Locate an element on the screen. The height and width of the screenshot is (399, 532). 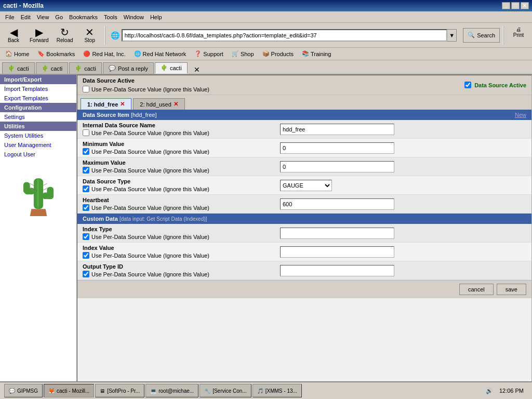
taskbar-item-gipmsg: 💬 GIPMSG is located at coordinates (23, 391).